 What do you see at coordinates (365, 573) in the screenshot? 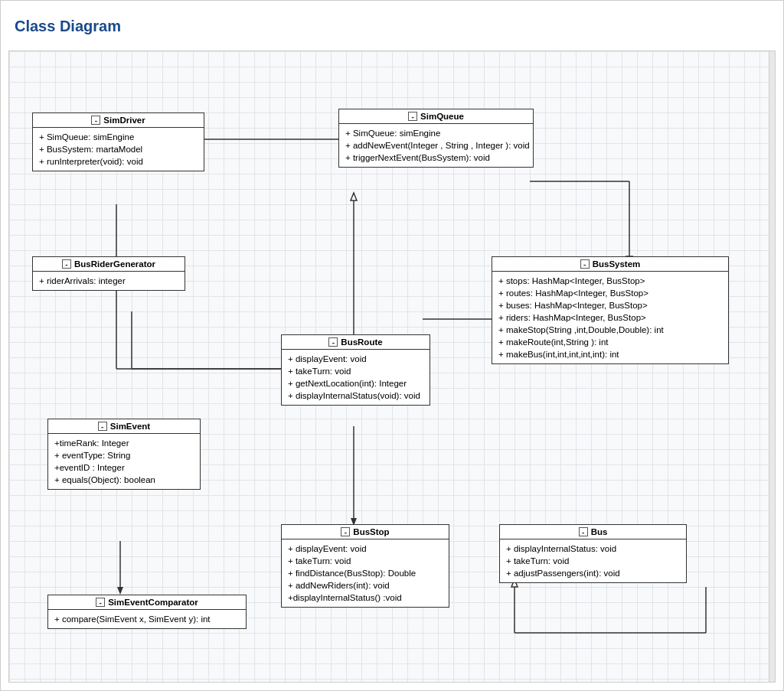
I see `bus-stop-body: + displayEvent: void + takeTurn: void + …` at bounding box center [365, 573].